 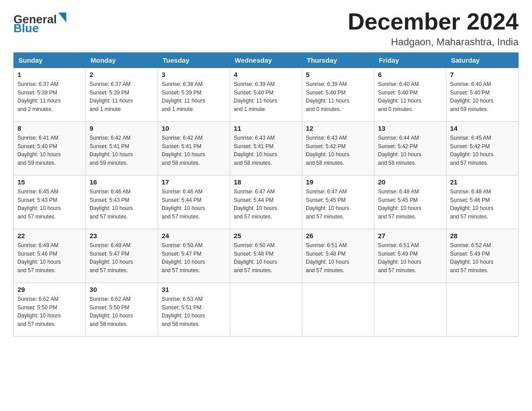 What do you see at coordinates (266, 202) in the screenshot?
I see `calendar-cell: 18 Sunrise: 6:47 AMSunset: 5:44 PMDaylig…` at bounding box center [266, 202].